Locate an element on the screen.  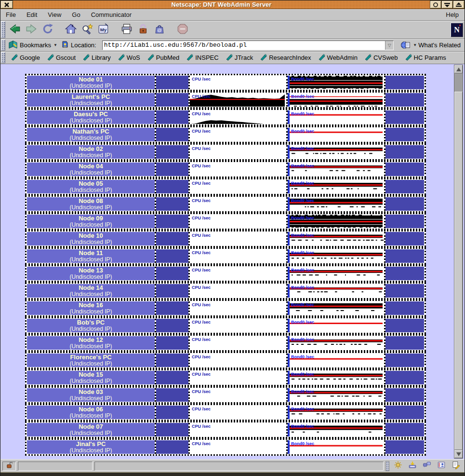
navigator-wheel-button is located at coordinates (398, 466).